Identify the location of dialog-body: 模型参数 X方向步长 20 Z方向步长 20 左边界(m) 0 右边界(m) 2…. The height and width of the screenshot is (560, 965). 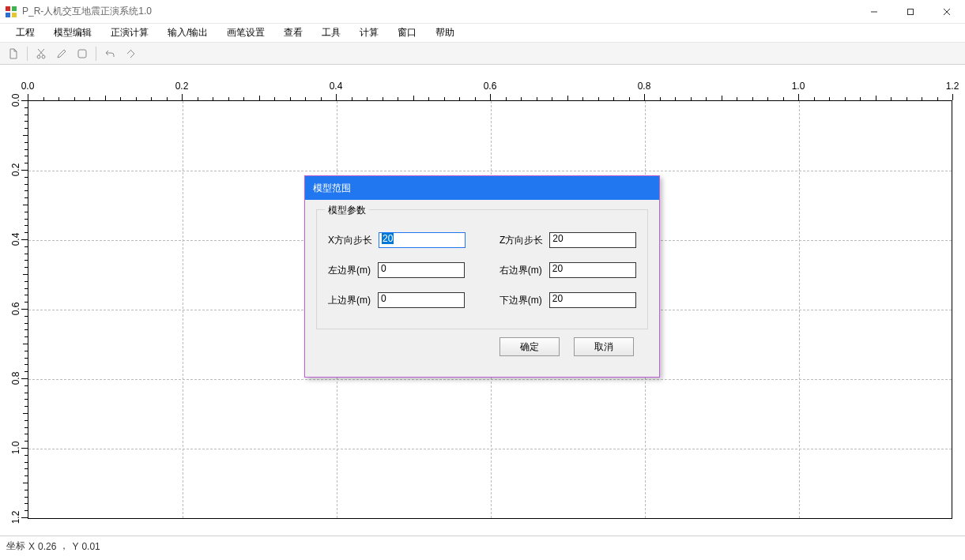
(482, 281).